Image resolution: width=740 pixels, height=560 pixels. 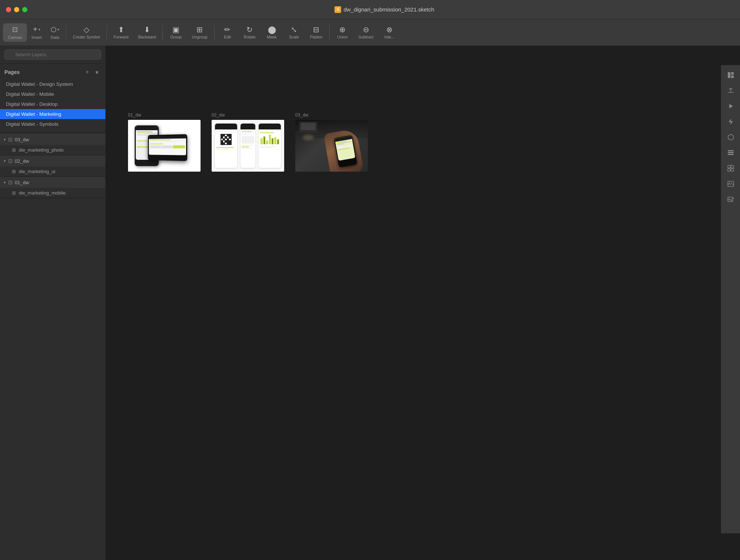 What do you see at coordinates (294, 33) in the screenshot?
I see `scale-button: ⤡ Scale` at bounding box center [294, 33].